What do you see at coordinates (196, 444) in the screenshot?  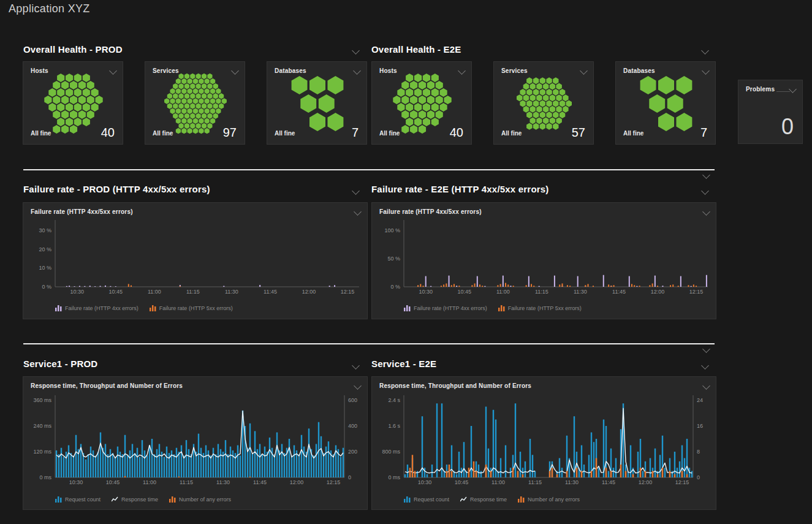 I see `chart-canvas: 0 ms120 ms240 ms360 ms020040060010:3010:…` at bounding box center [196, 444].